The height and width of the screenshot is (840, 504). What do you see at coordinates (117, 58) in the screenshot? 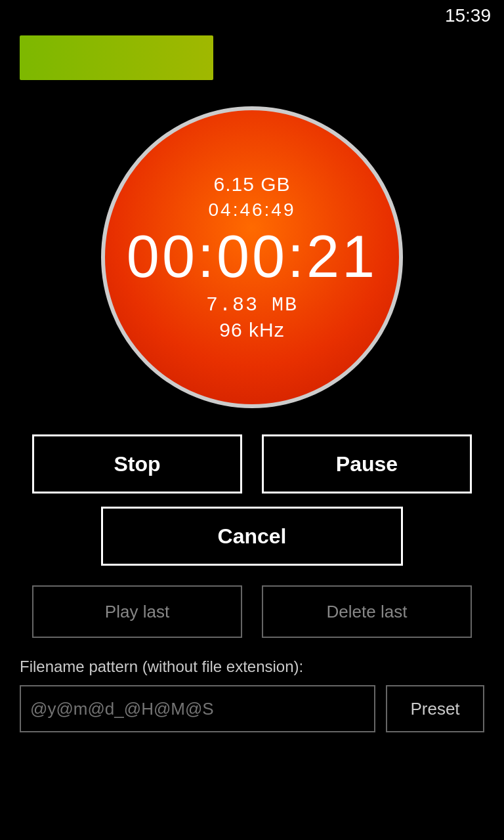
I see `level-bar` at bounding box center [117, 58].